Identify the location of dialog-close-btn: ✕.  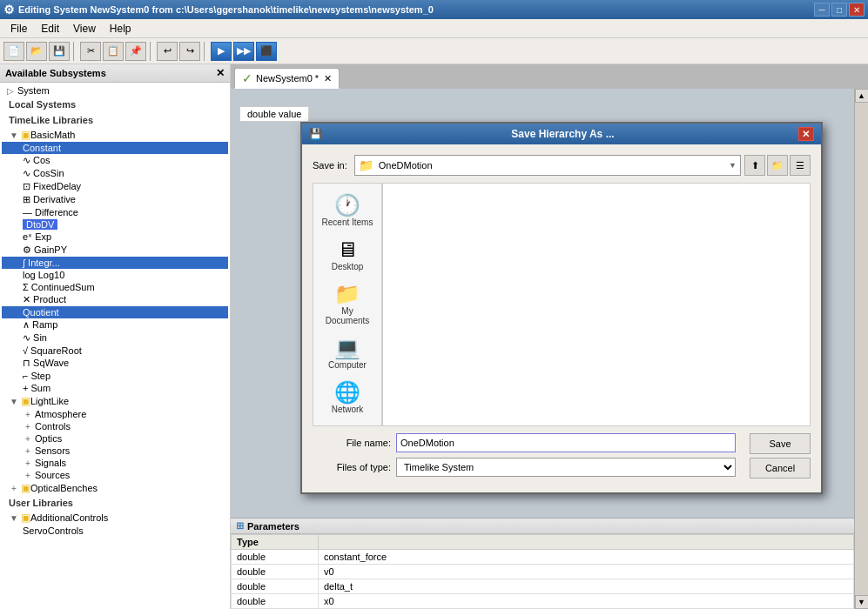
(806, 134).